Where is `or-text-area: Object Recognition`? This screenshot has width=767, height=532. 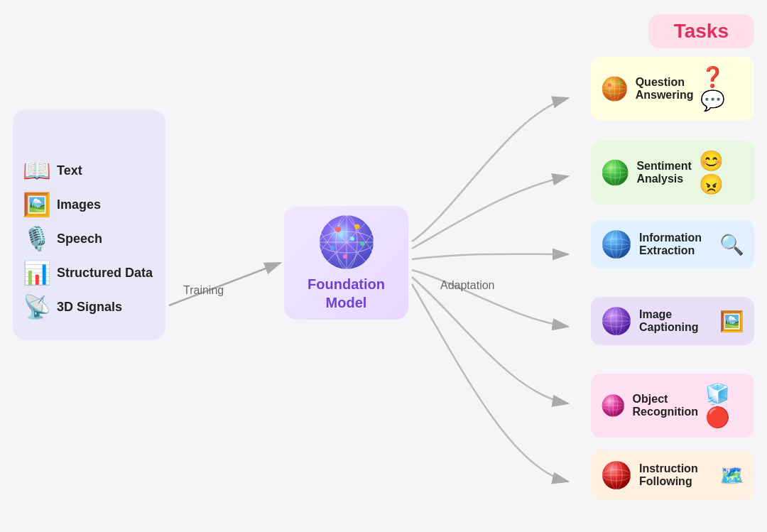
or-text-area: Object Recognition is located at coordinates (665, 406).